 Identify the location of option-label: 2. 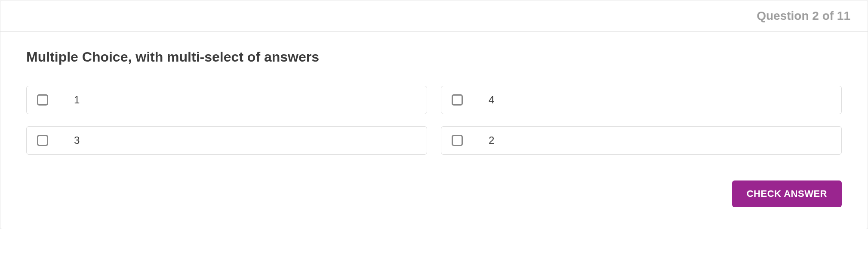
(491, 140).